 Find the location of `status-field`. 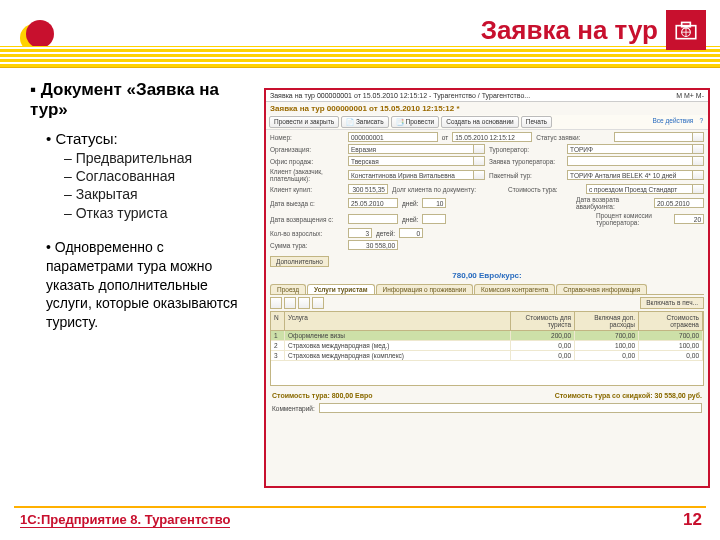

status-field is located at coordinates (659, 137).